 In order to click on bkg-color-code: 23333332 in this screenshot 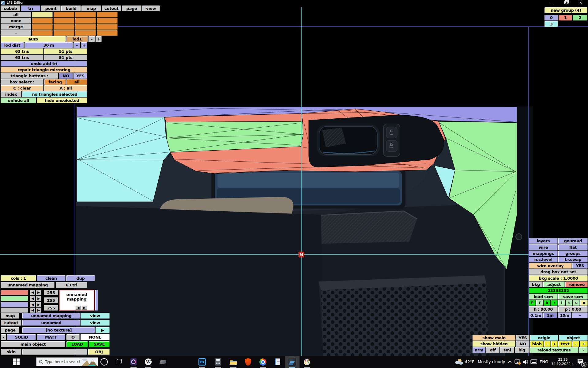, I will do `click(558, 291)`.